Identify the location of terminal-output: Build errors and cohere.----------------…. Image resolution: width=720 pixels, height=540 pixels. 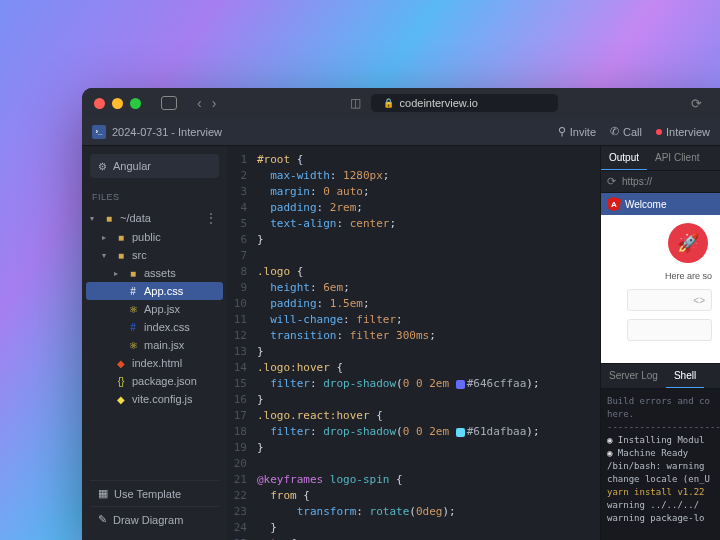
(660, 464).